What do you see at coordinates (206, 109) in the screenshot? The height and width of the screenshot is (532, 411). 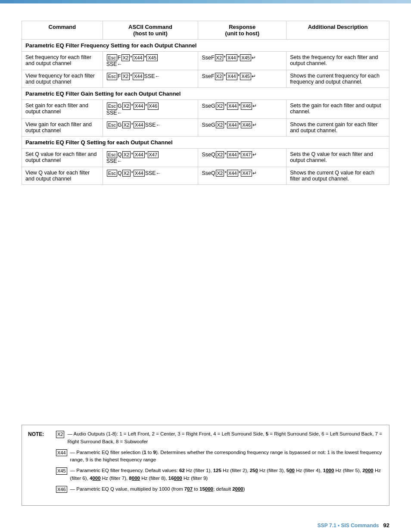 I see `table-row: Set gain for each filter and output chan…` at bounding box center [206, 109].